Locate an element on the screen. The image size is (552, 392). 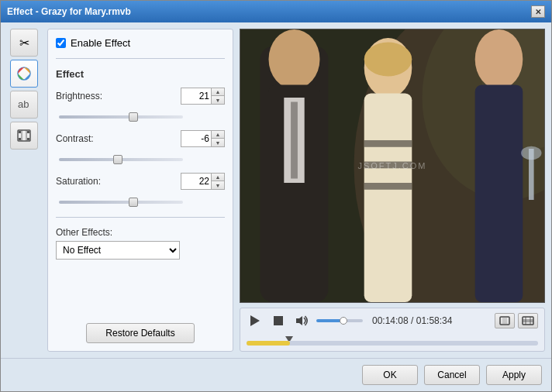
aspect-ratio-button is located at coordinates (528, 321).